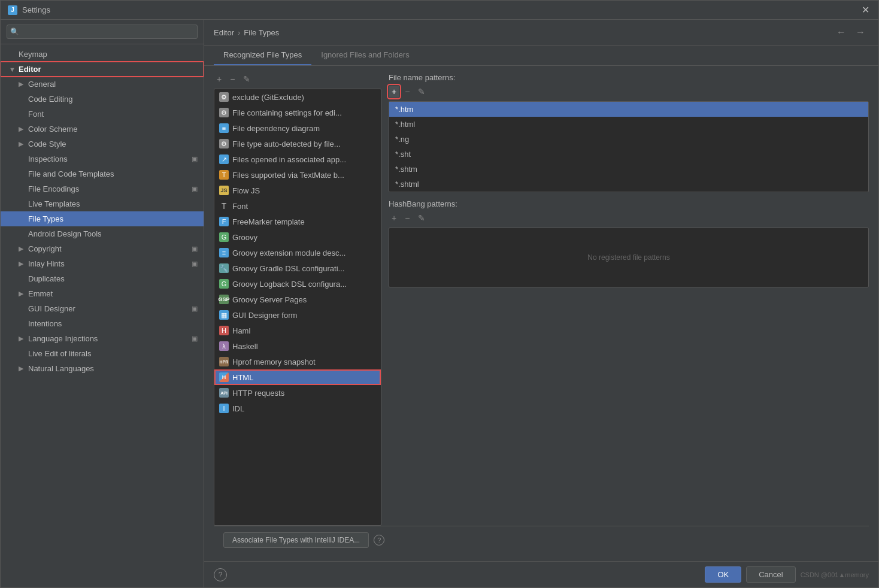 This screenshot has height=588, width=879. Describe the element at coordinates (232, 79) in the screenshot. I see `remove-file-type-button: −` at that location.